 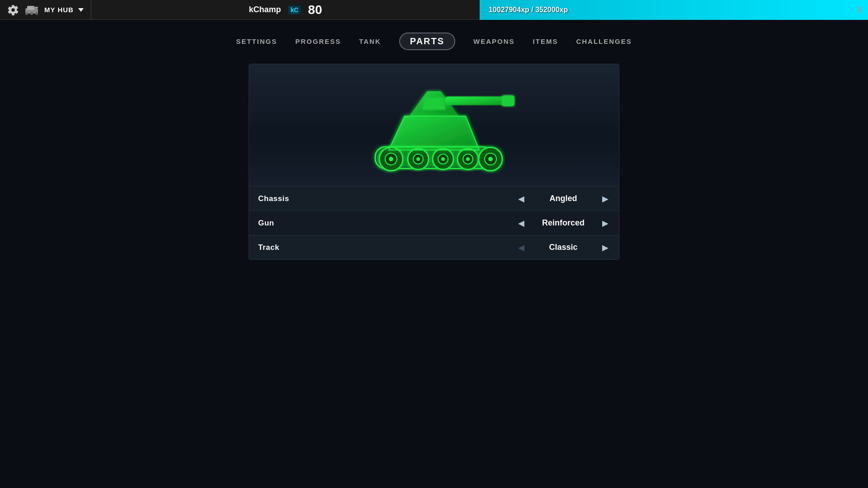 What do you see at coordinates (860, 10) in the screenshot?
I see `close-button: X` at bounding box center [860, 10].